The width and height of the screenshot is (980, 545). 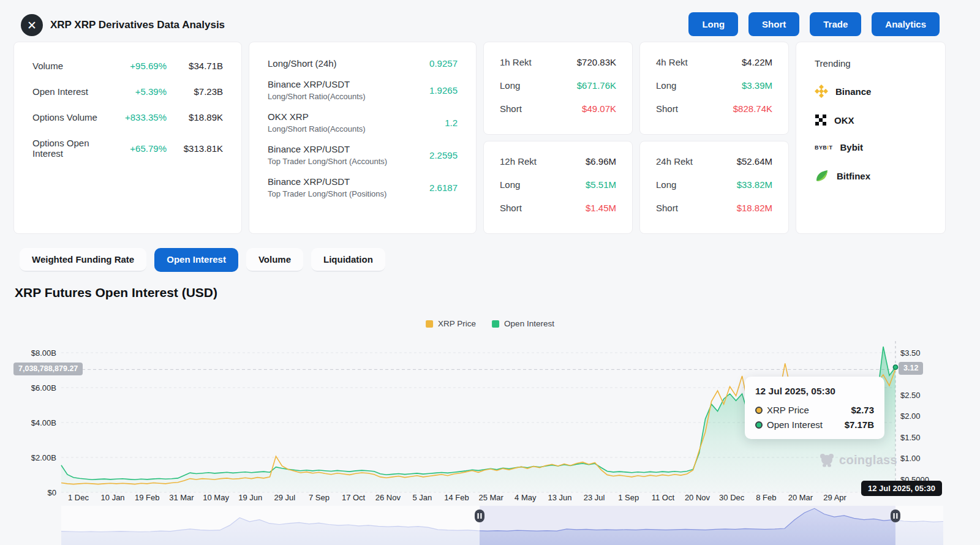 What do you see at coordinates (871, 176) in the screenshot?
I see `trending-item-bitfinex: Bitfinex` at bounding box center [871, 176].